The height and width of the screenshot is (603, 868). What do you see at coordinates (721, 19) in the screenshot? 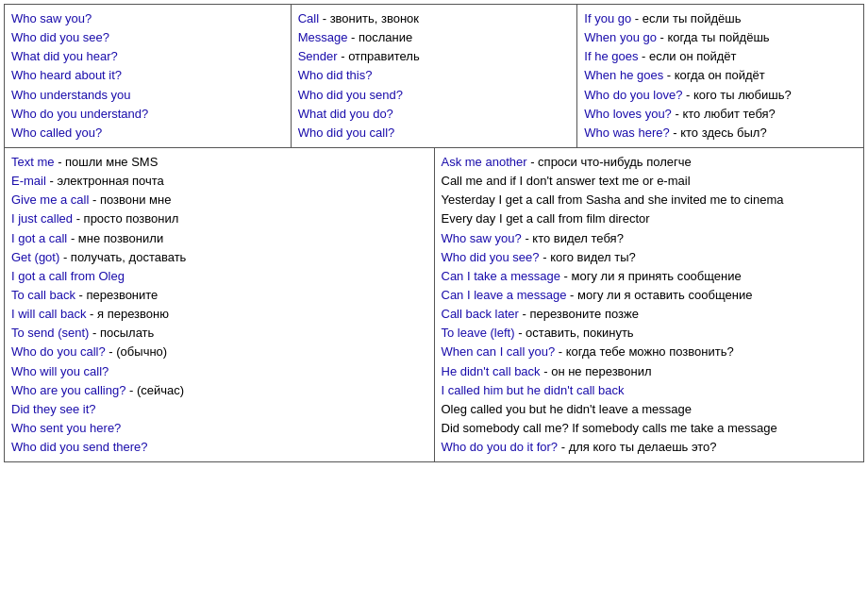
I see `top-col3-line1: If you go - если ты пойдёшь` at bounding box center [721, 19].